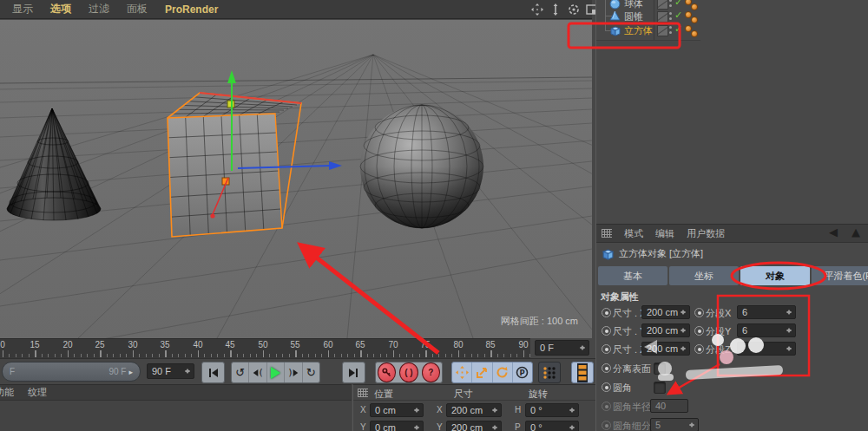 This screenshot has width=868, height=431. Describe the element at coordinates (474, 410) in the screenshot. I see `size-x-field: 200 cm` at that location.